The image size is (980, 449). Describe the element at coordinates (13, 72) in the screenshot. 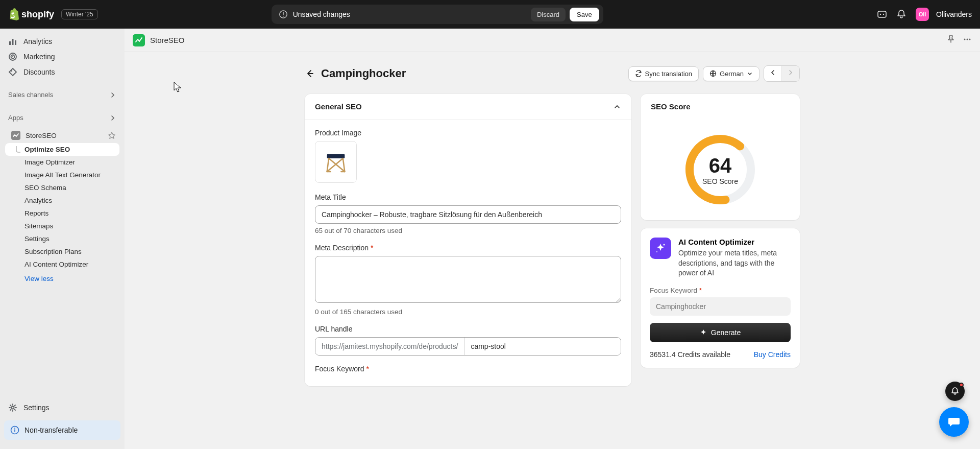

I see `discounts-icon` at that location.